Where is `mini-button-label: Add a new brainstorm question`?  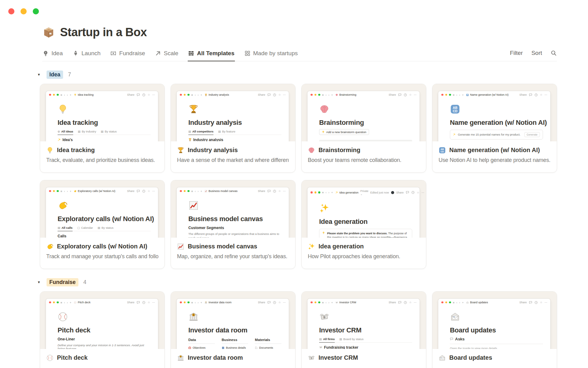 mini-button-label: Add a new brainstorm question is located at coordinates (346, 132).